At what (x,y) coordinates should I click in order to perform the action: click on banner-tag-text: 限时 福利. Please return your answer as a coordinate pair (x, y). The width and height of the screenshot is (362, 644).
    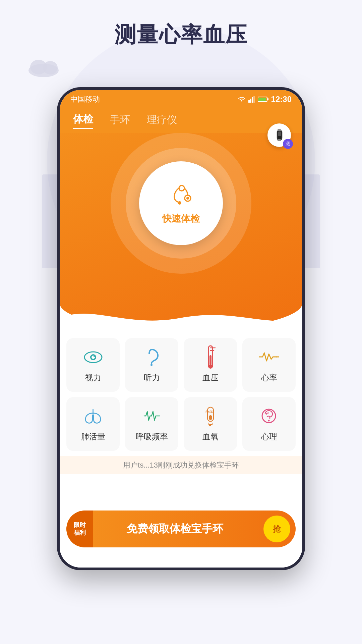
    Looking at the image, I should click on (80, 529).